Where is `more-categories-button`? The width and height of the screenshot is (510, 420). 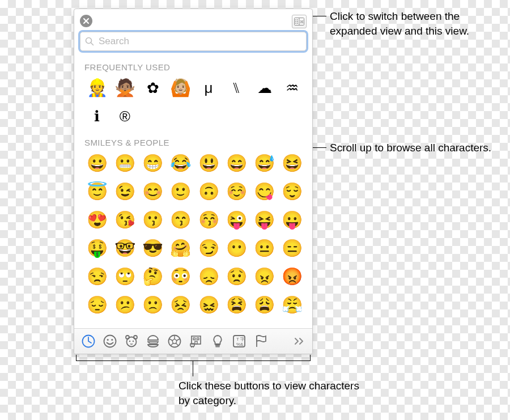 more-categories-button is located at coordinates (300, 341).